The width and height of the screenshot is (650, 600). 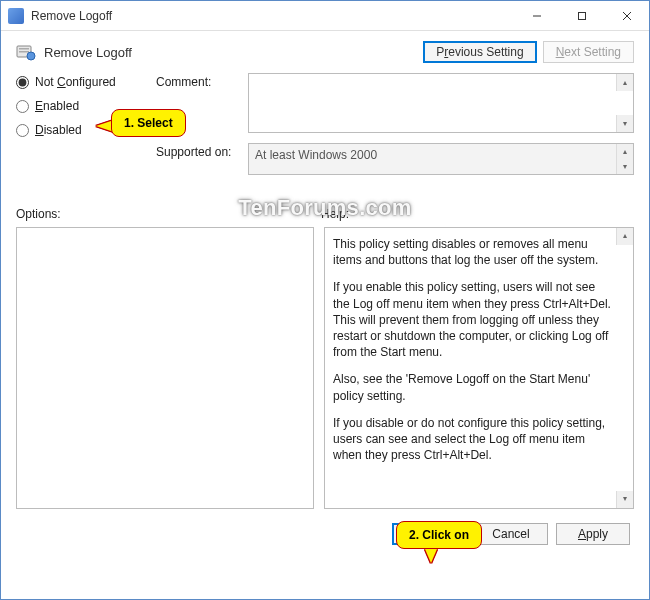 I want to click on help-text: If you disable or do not configure this …, so click(x=472, y=440).